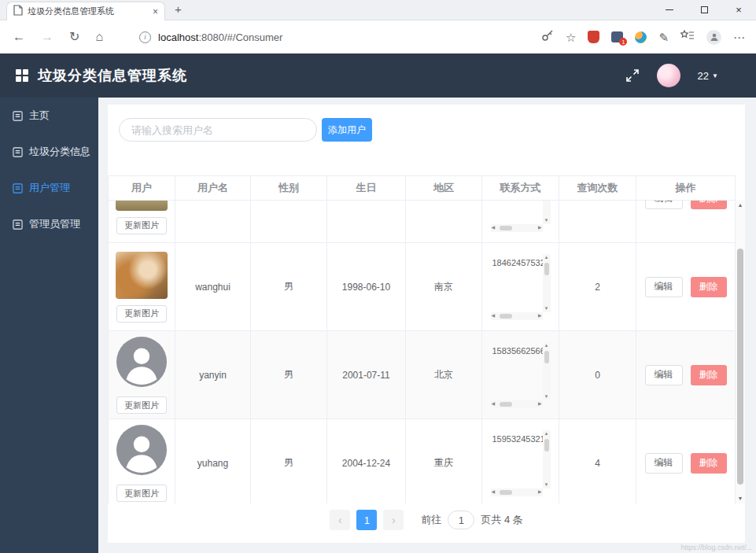 The image size is (756, 553). Describe the element at coordinates (519, 351) in the screenshot. I see `contact-value: 15835662566` at that location.